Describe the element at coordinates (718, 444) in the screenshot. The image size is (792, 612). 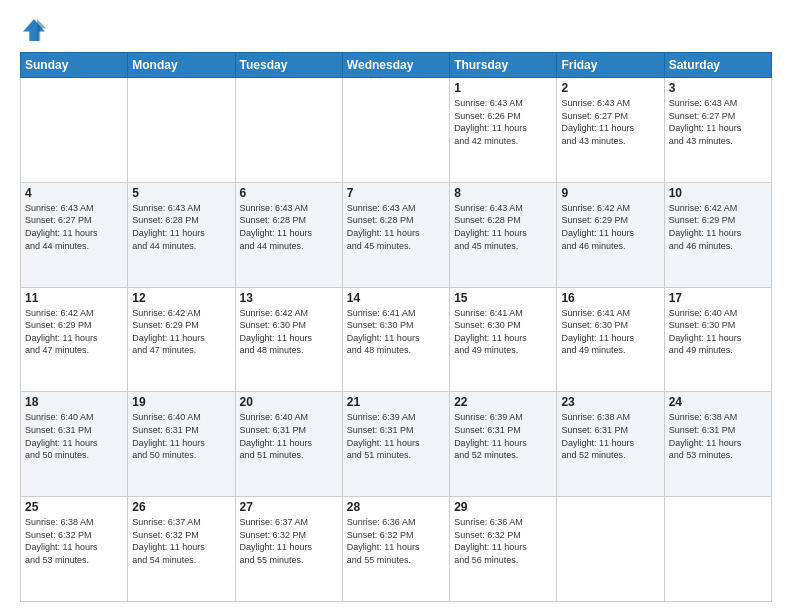
I see `calendar-cell: 24Sunrise: 6:38 AM Sunset: 6:31 PM Dayli…` at that location.